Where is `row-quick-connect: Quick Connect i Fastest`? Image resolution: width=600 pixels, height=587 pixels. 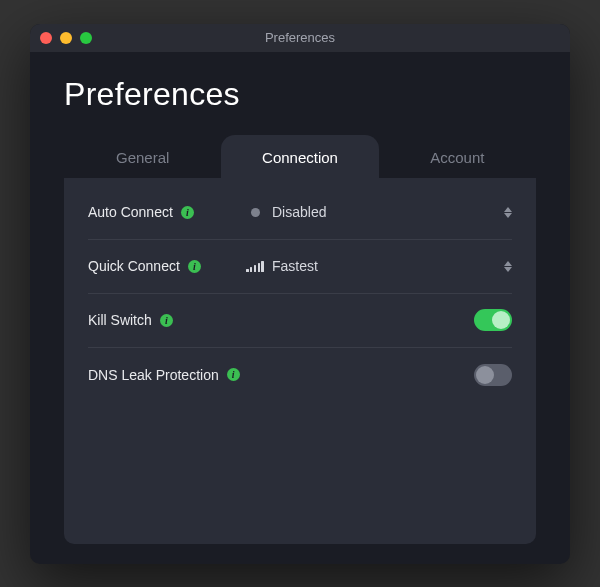 row-quick-connect: Quick Connect i Fastest is located at coordinates (300, 267).